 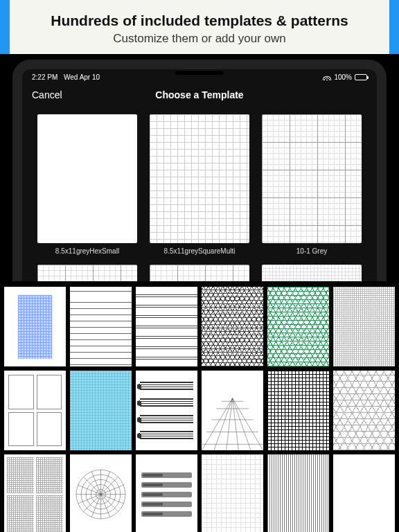 I want to click on template-item: 8.5x11greyHexSmall, so click(x=87, y=184).